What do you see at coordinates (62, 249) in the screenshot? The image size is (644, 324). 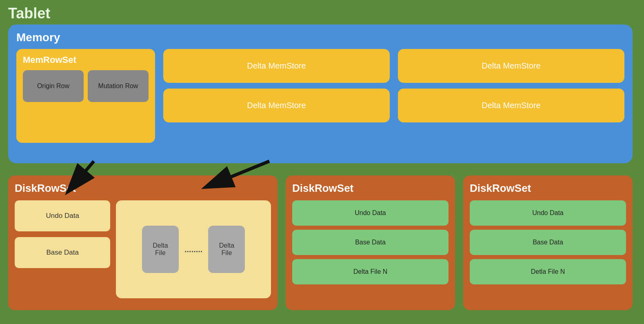 I see `undo-base-column: Undo Data Base Data` at bounding box center [62, 249].